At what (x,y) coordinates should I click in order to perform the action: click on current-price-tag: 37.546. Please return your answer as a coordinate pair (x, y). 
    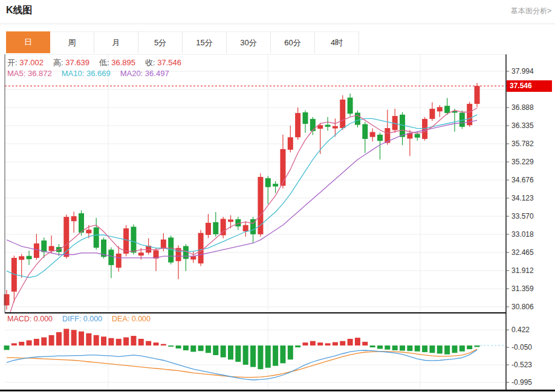
    Looking at the image, I should click on (530, 86).